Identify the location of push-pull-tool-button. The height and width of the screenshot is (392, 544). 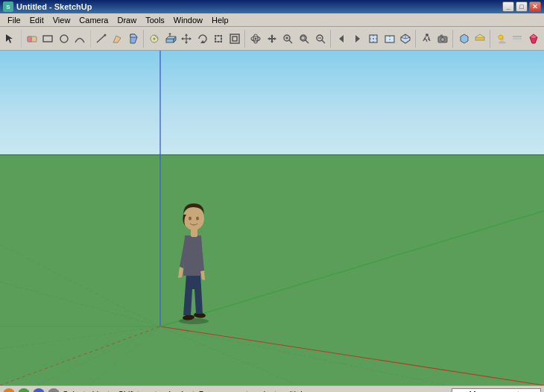
(171, 39).